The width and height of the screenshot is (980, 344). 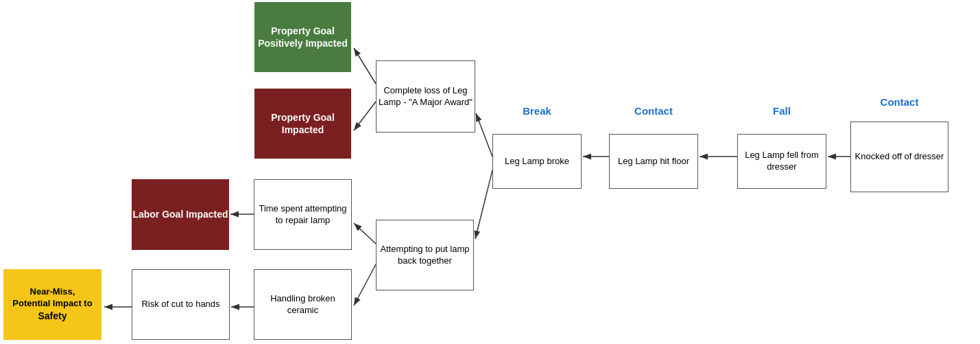 I want to click on contact1-label: Contact, so click(x=654, y=111).